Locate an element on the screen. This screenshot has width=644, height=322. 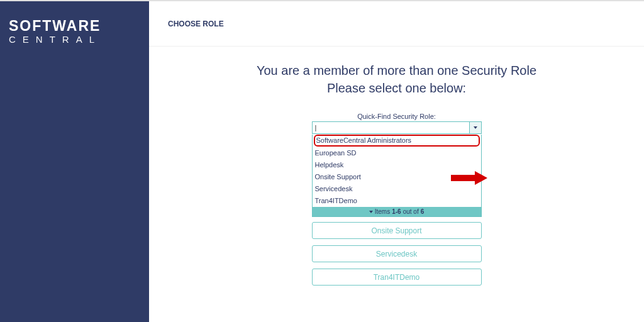
brand-line2: CENTRAL is located at coordinates (74, 40).